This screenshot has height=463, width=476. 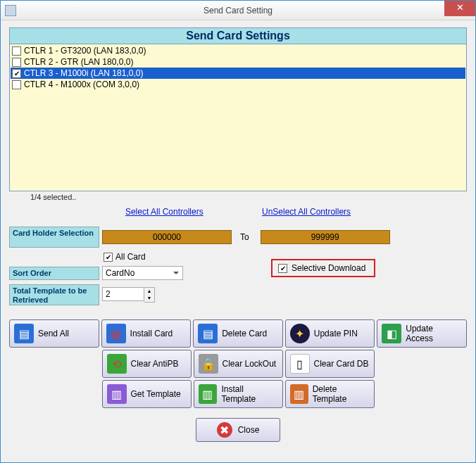 What do you see at coordinates (146, 364) in the screenshot?
I see `clear-antipb-button: ⟲Clear AntiPB` at bounding box center [146, 364].